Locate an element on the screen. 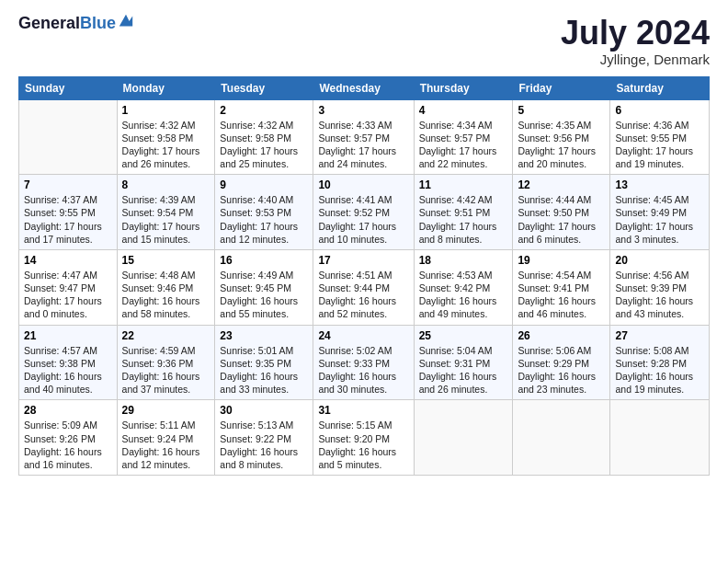 This screenshot has height=563, width=728. day-number: 13 is located at coordinates (660, 185).